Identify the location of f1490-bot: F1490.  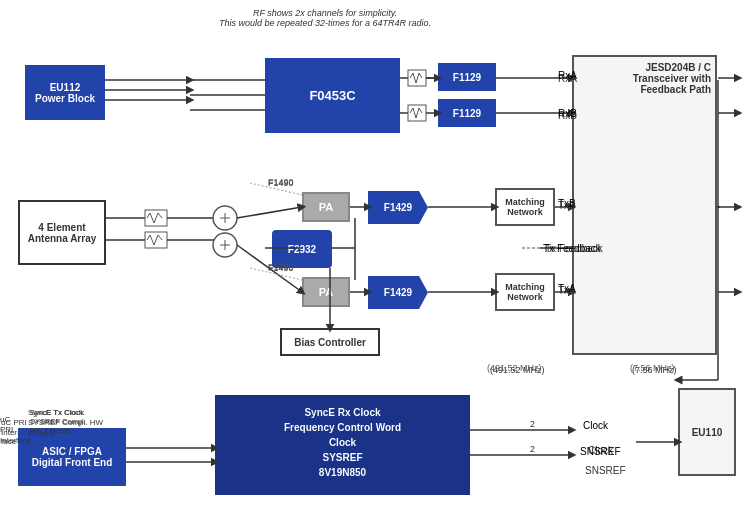
(281, 267).